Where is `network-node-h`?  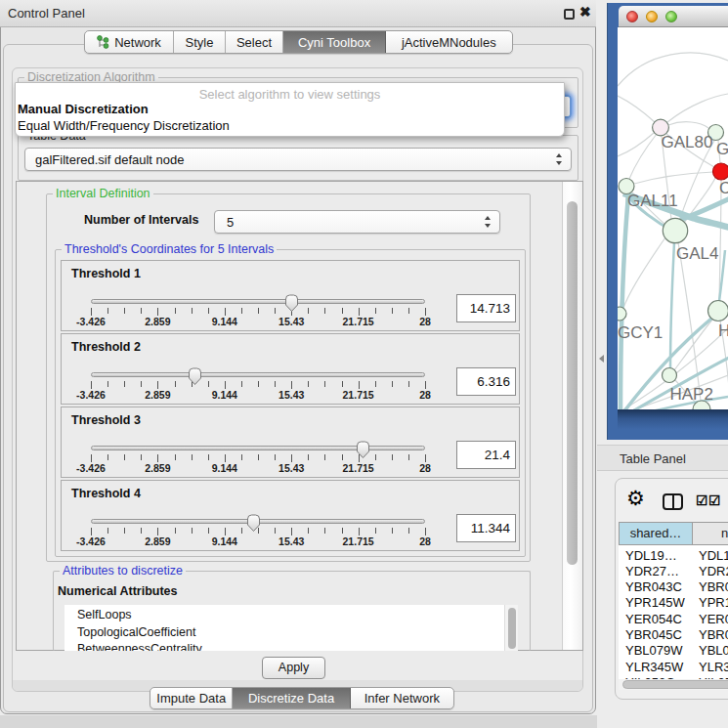
network-node-h is located at coordinates (718, 311).